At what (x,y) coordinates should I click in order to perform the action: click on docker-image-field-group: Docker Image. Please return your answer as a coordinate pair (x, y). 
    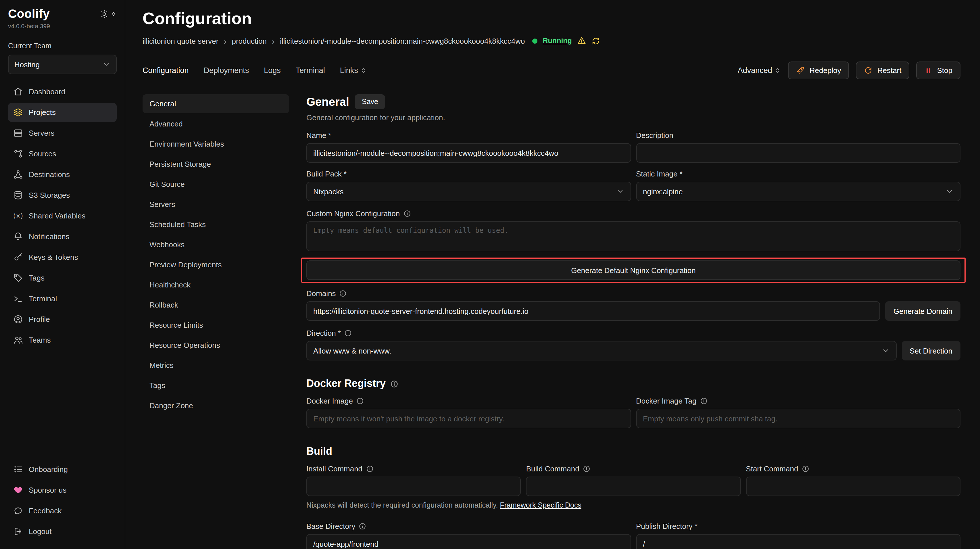
    Looking at the image, I should click on (469, 412).